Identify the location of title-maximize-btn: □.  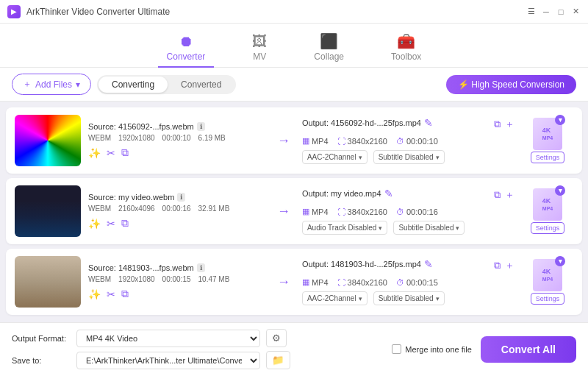
(561, 12).